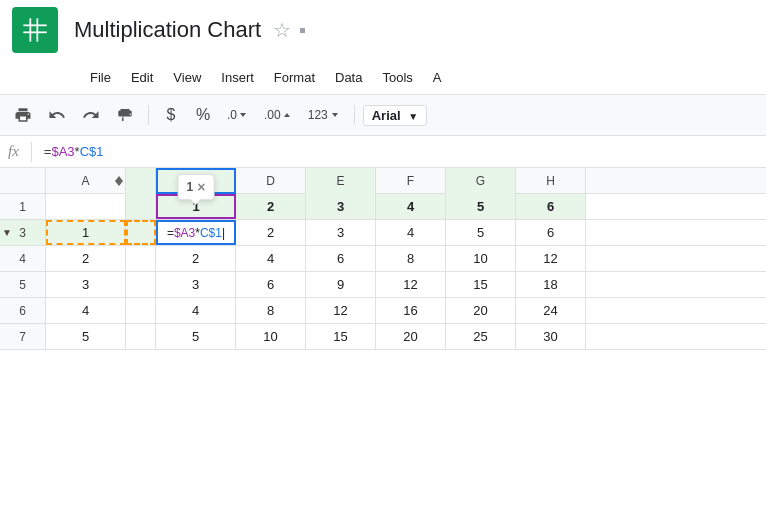 The width and height of the screenshot is (766, 524). I want to click on cell-b4, so click(141, 258).